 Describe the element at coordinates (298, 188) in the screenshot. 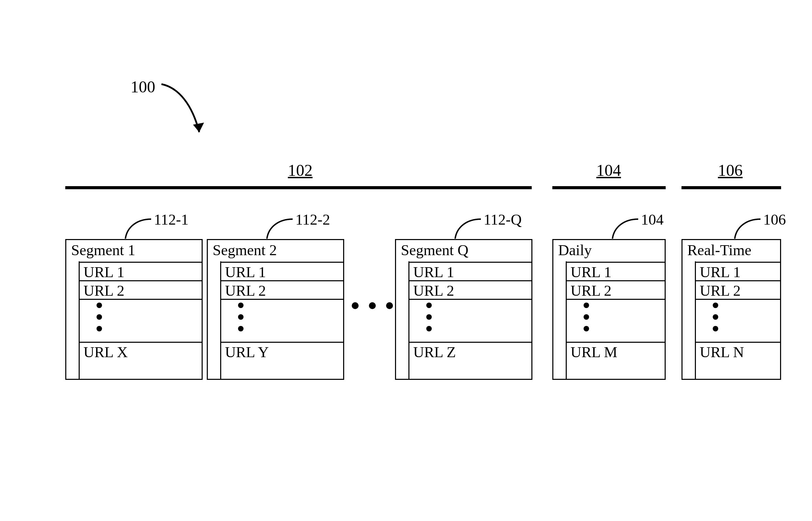

I see `section-bar-base` at that location.